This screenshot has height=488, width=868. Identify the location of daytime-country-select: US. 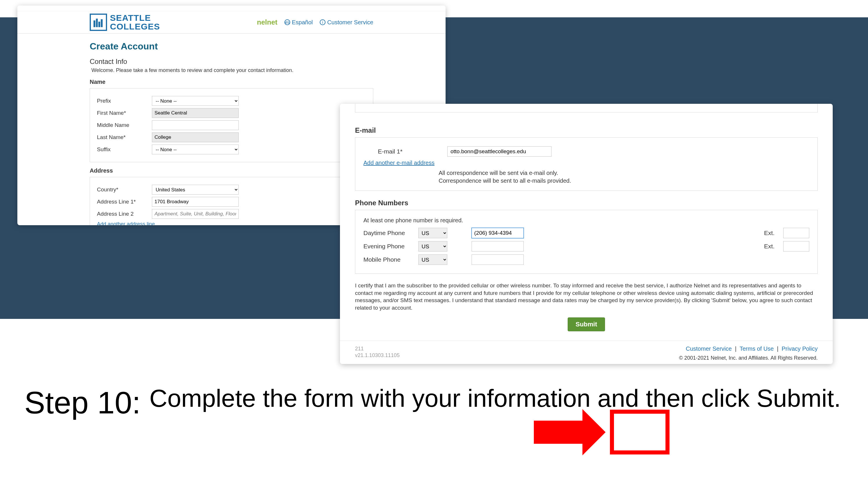
(433, 233).